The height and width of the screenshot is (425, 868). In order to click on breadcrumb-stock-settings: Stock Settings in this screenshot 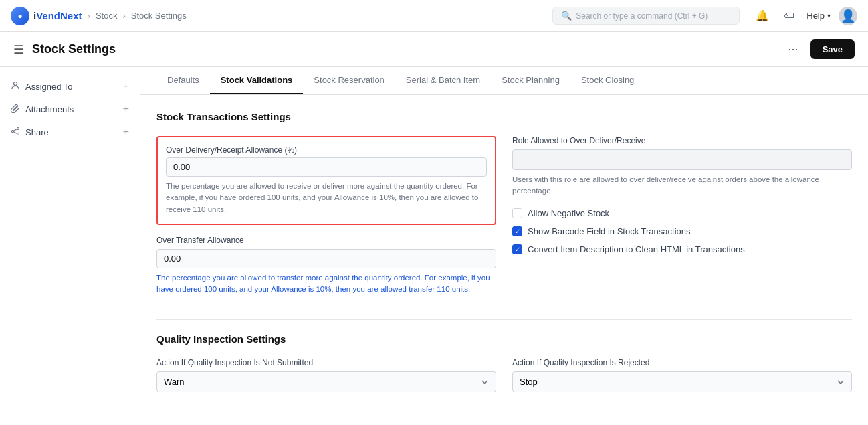, I will do `click(159, 16)`.